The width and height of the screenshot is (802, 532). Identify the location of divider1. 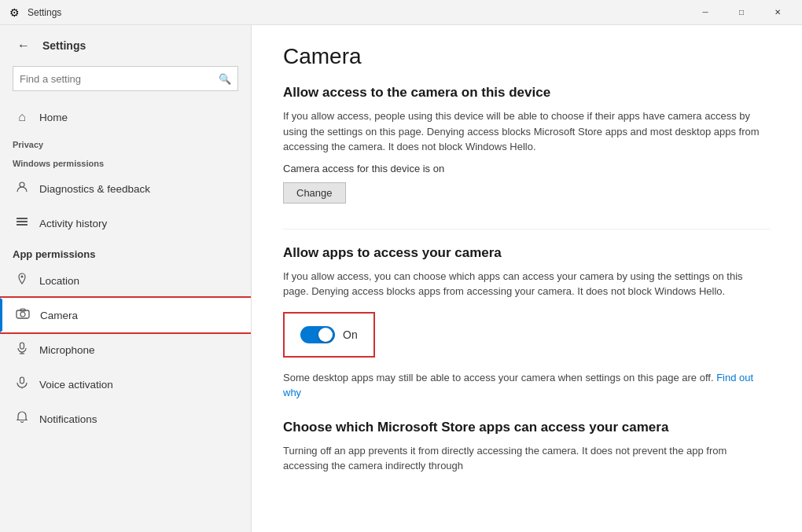
(527, 229).